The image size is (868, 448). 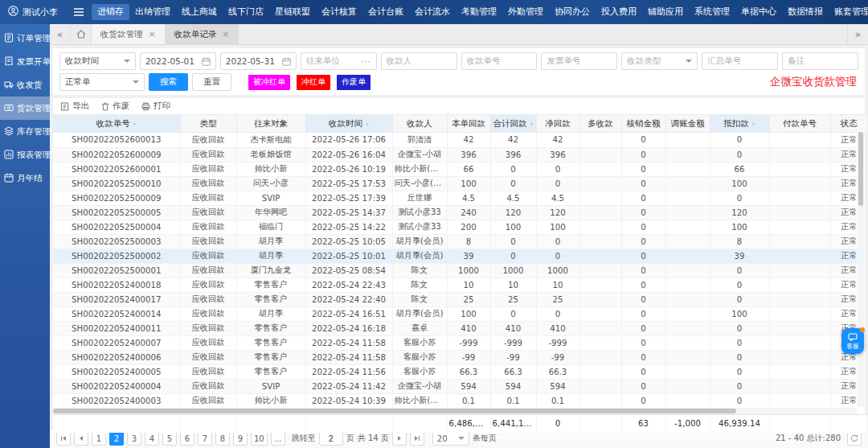 What do you see at coordinates (665, 12) in the screenshot?
I see `menu-item-13: 辅助应用` at bounding box center [665, 12].